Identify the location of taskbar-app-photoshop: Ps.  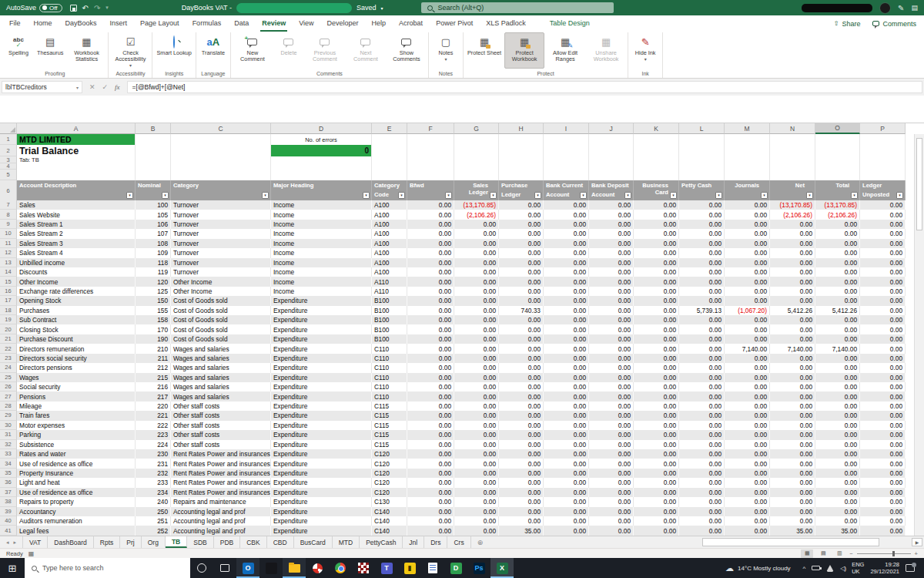
(479, 568).